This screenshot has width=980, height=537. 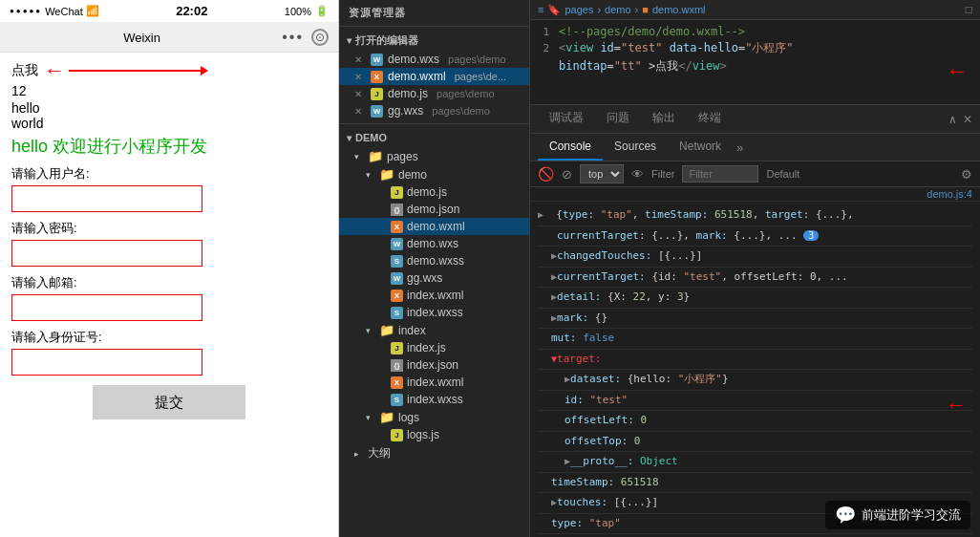 What do you see at coordinates (434, 40) in the screenshot?
I see `open-editors-header: 打开的编辑器` at bounding box center [434, 40].